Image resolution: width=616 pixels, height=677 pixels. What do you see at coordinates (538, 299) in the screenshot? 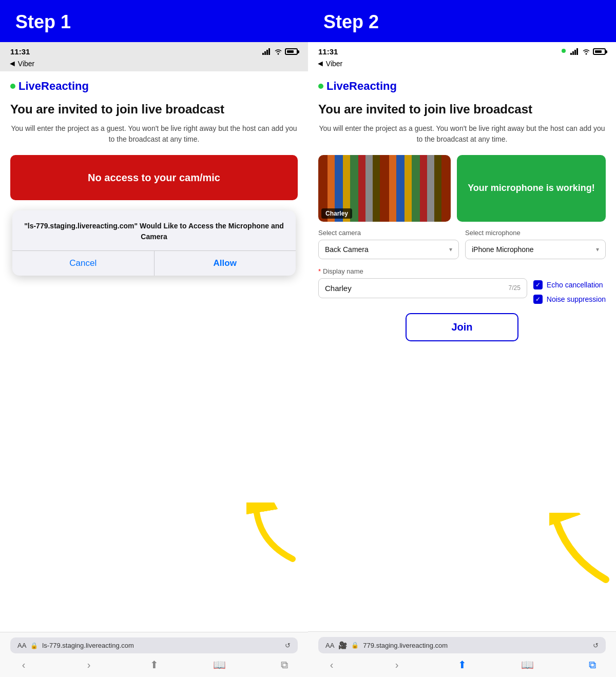
I see `noise-check-icon: ✓` at bounding box center [538, 299].